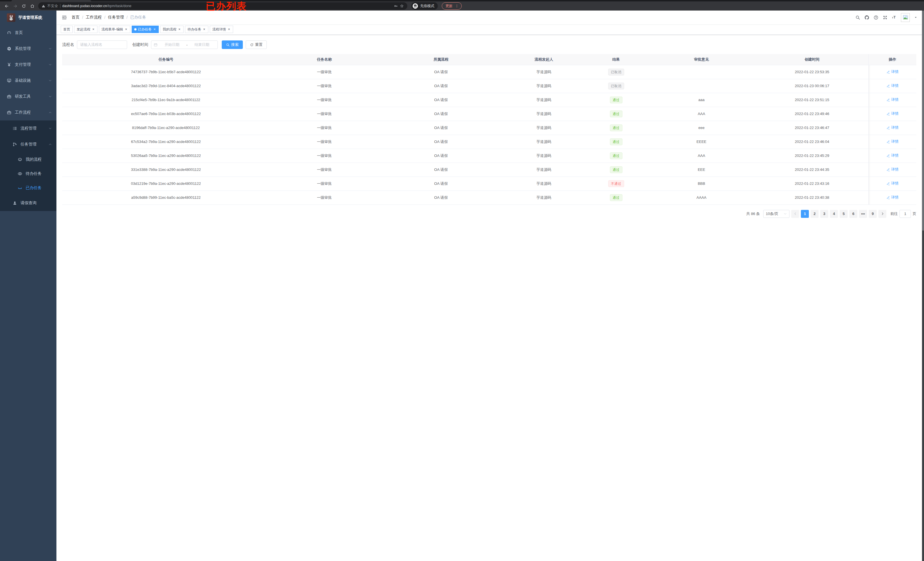  I want to click on forward-icon, so click(15, 6).